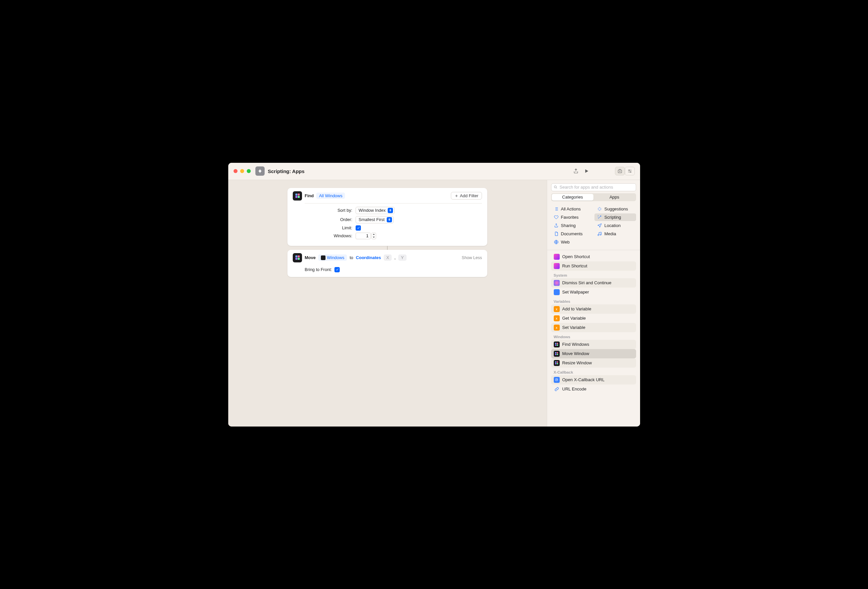 The height and width of the screenshot is (589, 868). What do you see at coordinates (594, 354) in the screenshot?
I see `action-item: Move Window` at bounding box center [594, 354].